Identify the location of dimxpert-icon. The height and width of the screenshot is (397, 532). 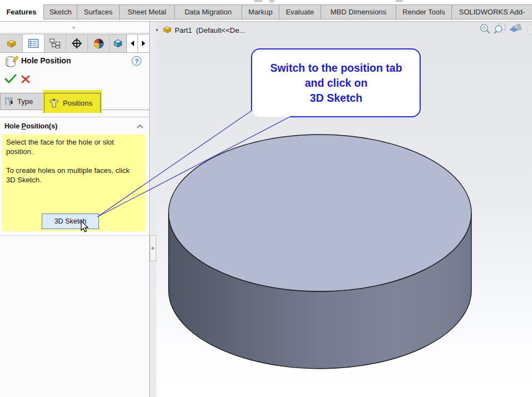
(77, 43).